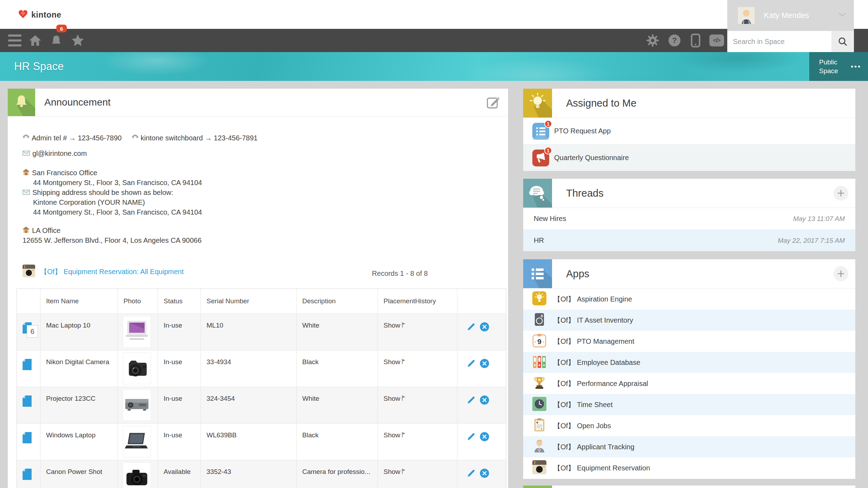 The height and width of the screenshot is (488, 868). Describe the element at coordinates (258, 103) in the screenshot. I see `announcement-header: Announcement` at that location.